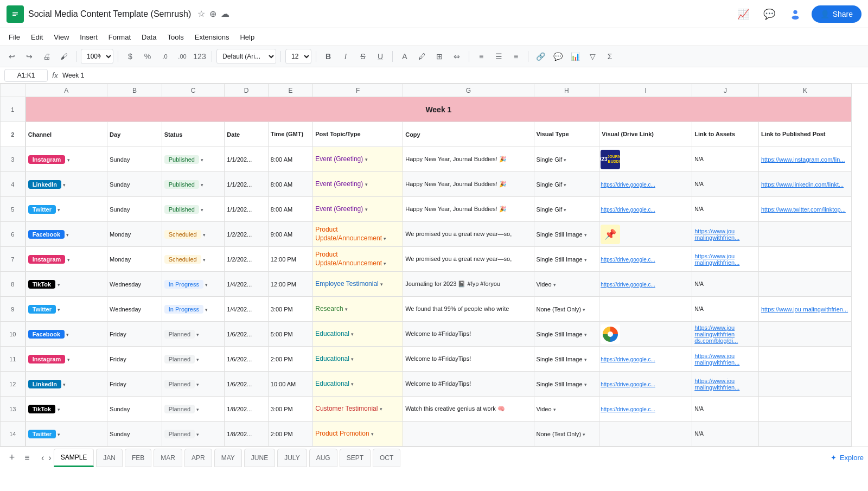 This screenshot has width=868, height=491. Describe the element at coordinates (805, 91) in the screenshot. I see `col-header-k: K` at that location.